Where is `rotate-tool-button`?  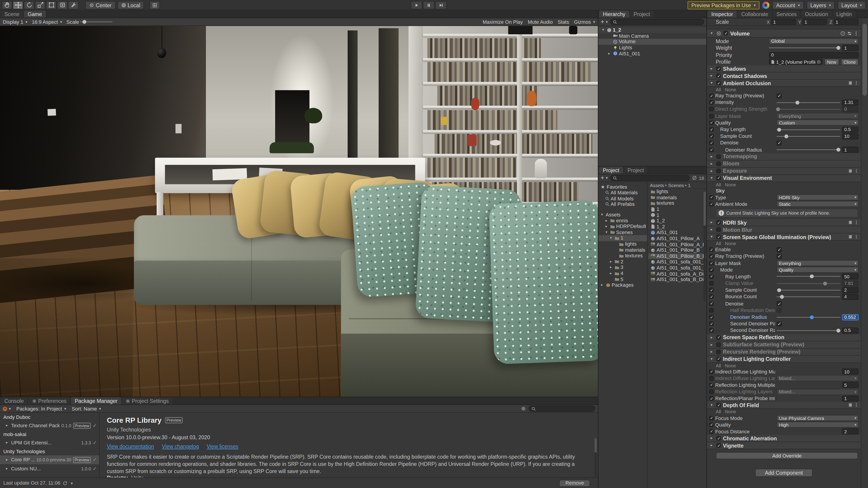 rotate-tool-button is located at coordinates (29, 5).